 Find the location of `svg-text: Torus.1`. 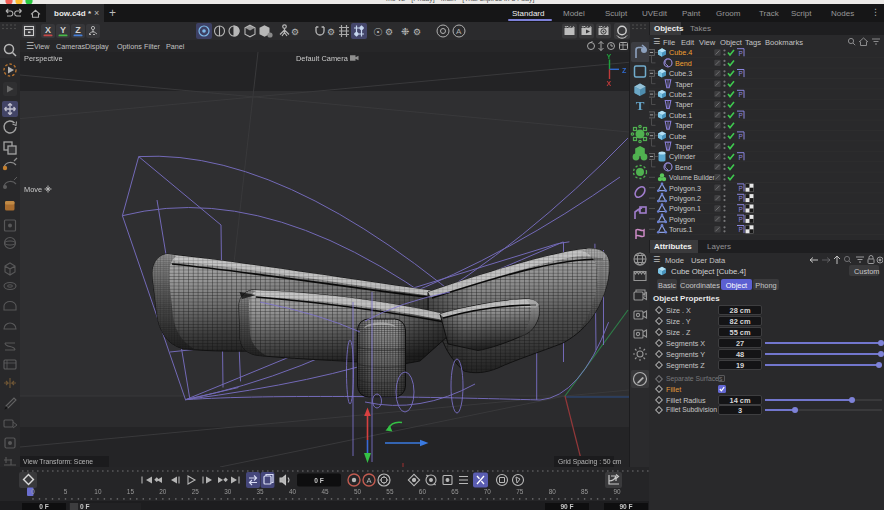

svg-text: Torus.1 is located at coordinates (681, 230).